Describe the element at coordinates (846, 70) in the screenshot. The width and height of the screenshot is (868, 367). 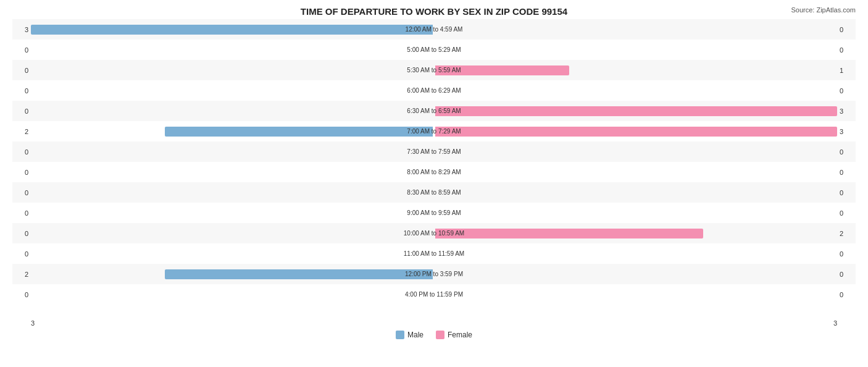
I see `female-value: 1` at that location.